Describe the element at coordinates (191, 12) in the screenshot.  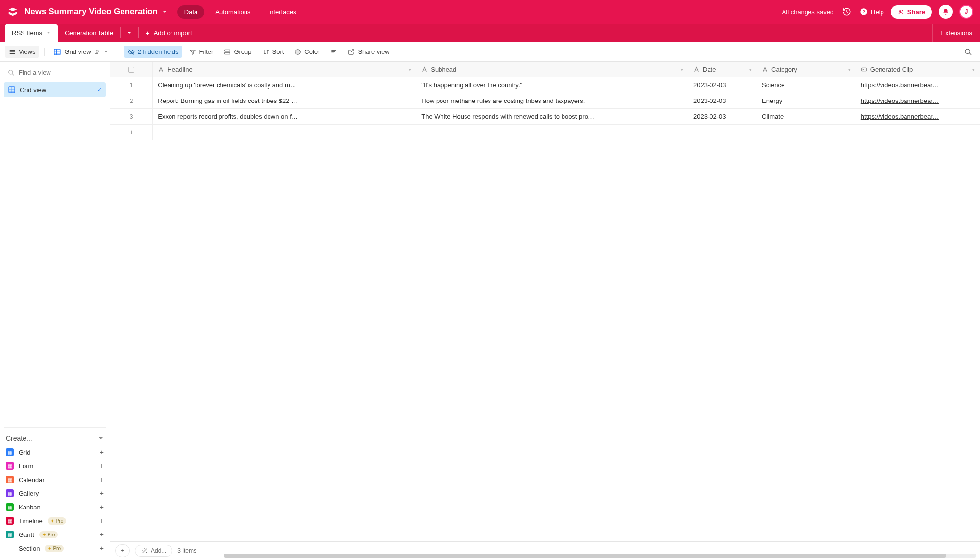
I see `tab-data: Data` at that location.